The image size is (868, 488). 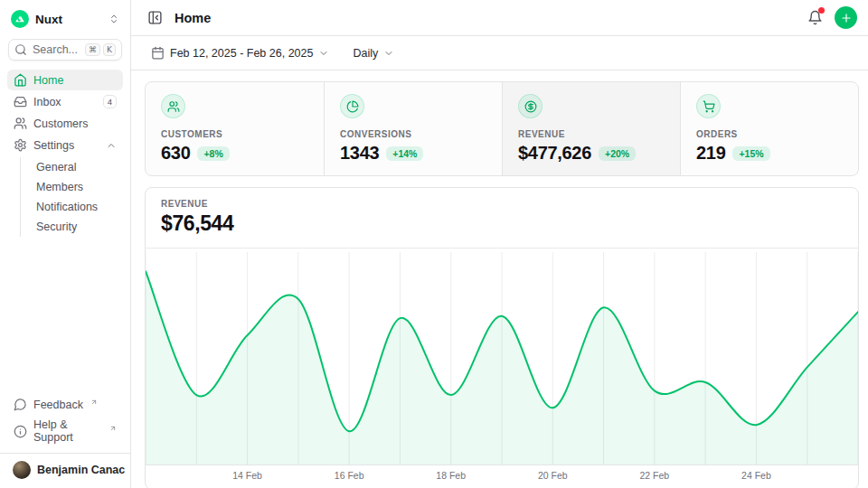 I want to click on stat-value: 630, so click(x=175, y=154).